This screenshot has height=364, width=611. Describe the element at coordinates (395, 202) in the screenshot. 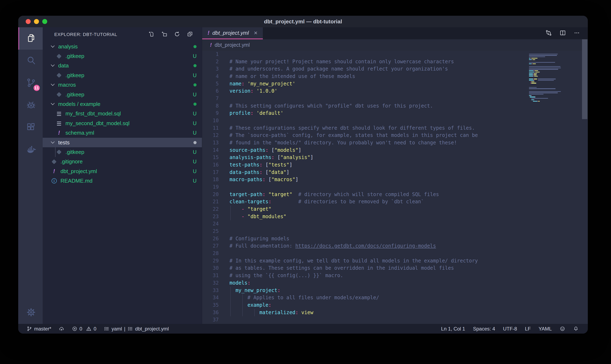

I see `code-line-21: 21clean-targets: # directories to be rem…` at that location.